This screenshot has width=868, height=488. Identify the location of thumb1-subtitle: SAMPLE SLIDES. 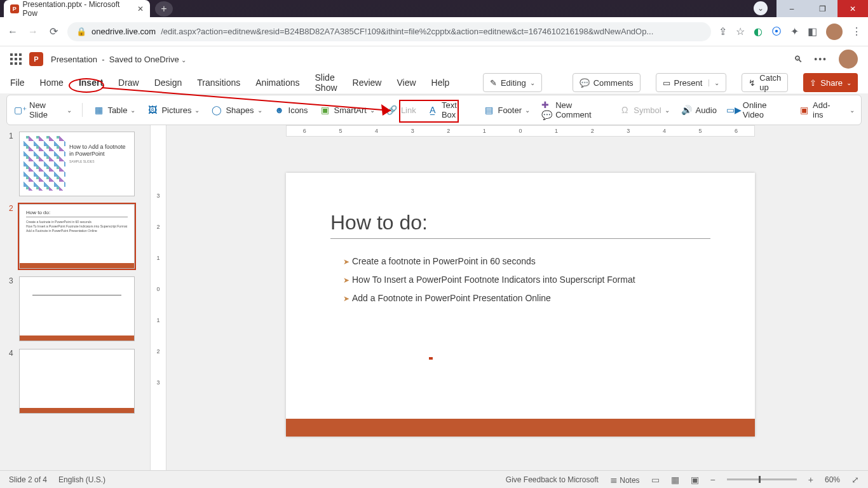
(81, 161).